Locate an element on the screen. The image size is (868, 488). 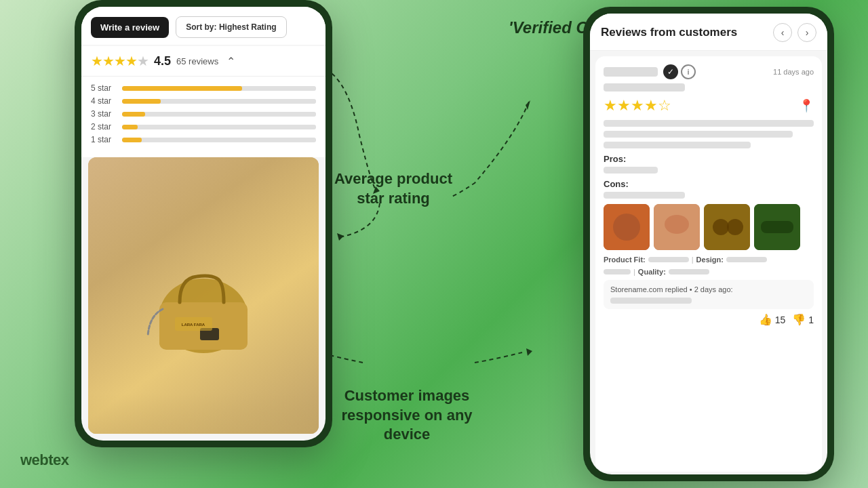
sort-label: Sort by: is located at coordinates (201, 27).